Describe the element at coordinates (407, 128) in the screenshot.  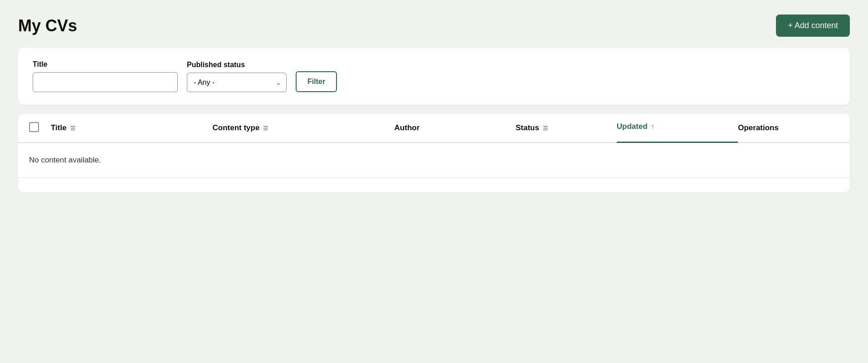
I see `author-column-label: Author` at that location.